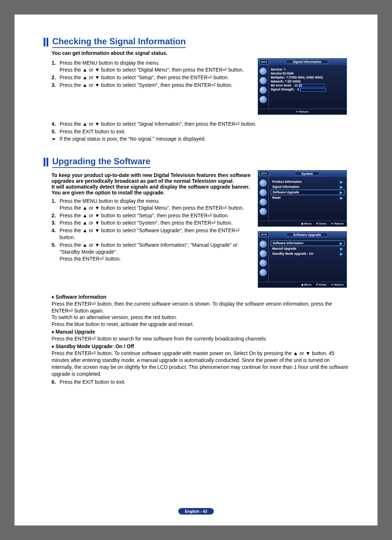 The height and width of the screenshot is (540, 392). I want to click on osd-dtv-badge: DTV, so click(264, 174).